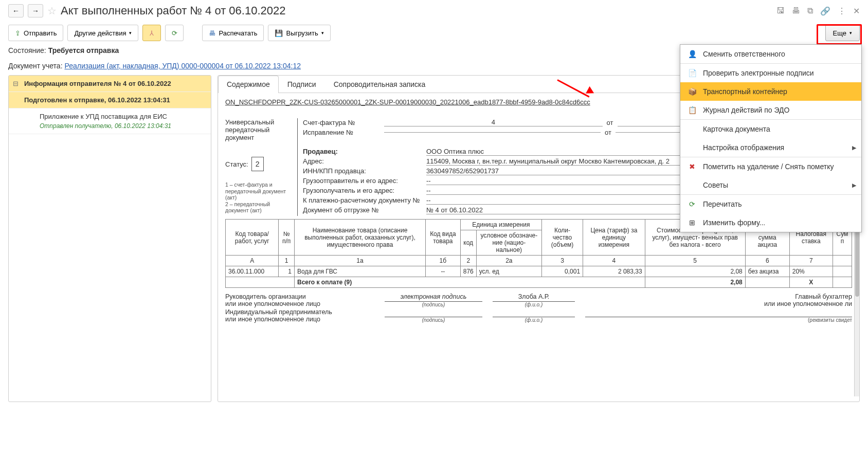 The width and height of the screenshot is (868, 473). Describe the element at coordinates (781, 11) in the screenshot. I see `save-icon: 🖫` at that location.